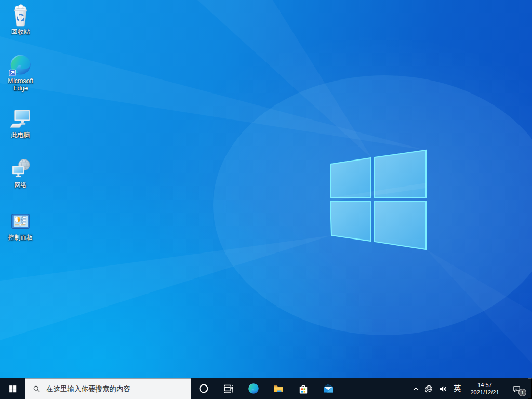 The width and height of the screenshot is (532, 399). I want to click on desktop-icon-label: Microsoft Edge, so click(21, 85).